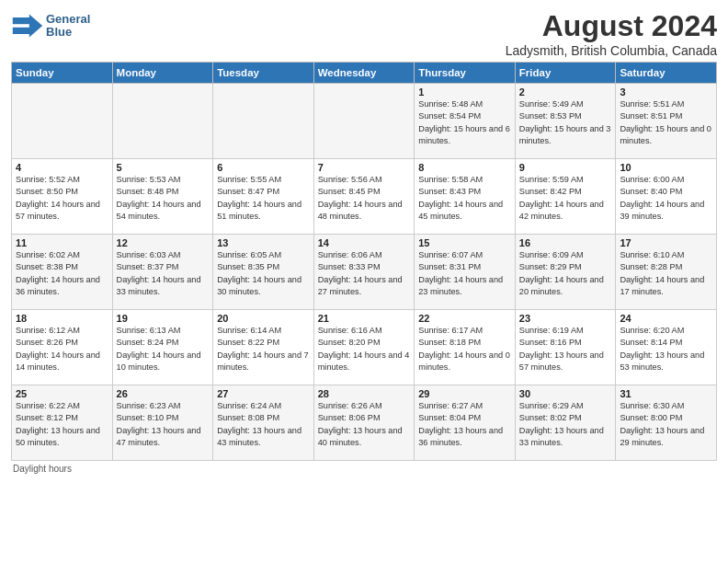 Image resolution: width=728 pixels, height=563 pixels. I want to click on day-number: 25, so click(63, 394).